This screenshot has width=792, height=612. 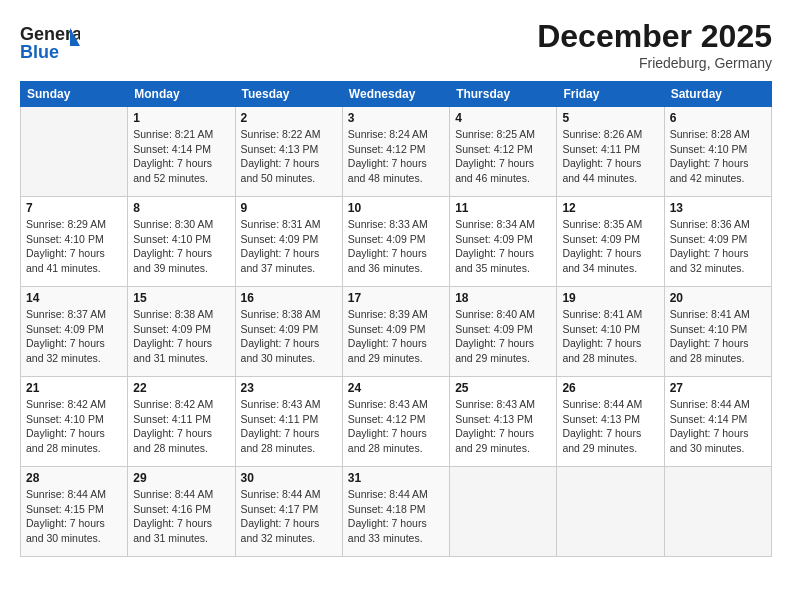 I want to click on day-number: 12, so click(x=610, y=208).